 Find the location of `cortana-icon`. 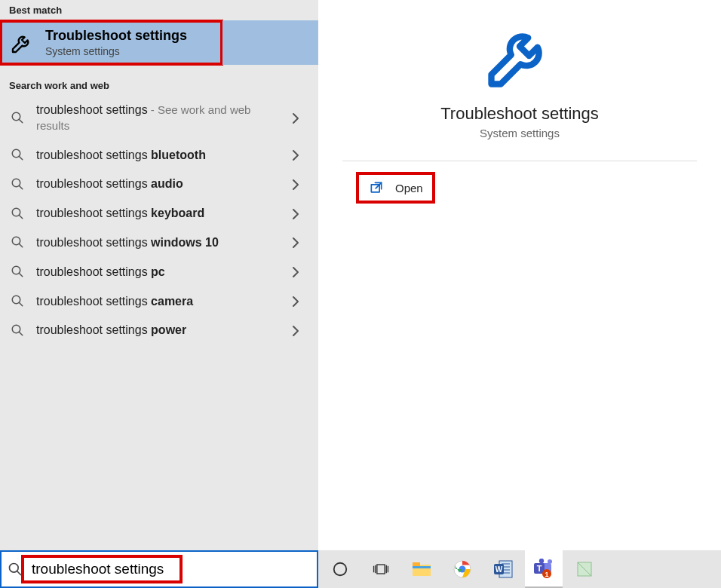

cortana-icon is located at coordinates (340, 569).